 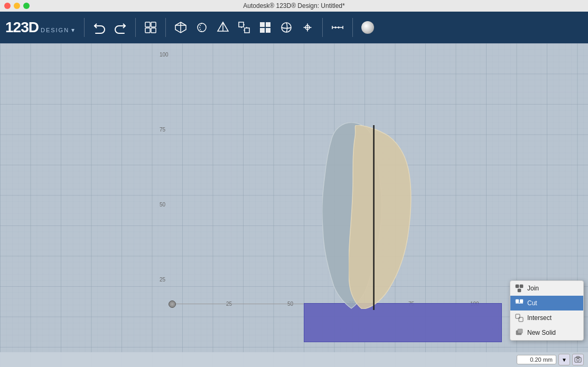 What do you see at coordinates (564, 360) in the screenshot?
I see `dropdown-icon: ▼` at bounding box center [564, 360].